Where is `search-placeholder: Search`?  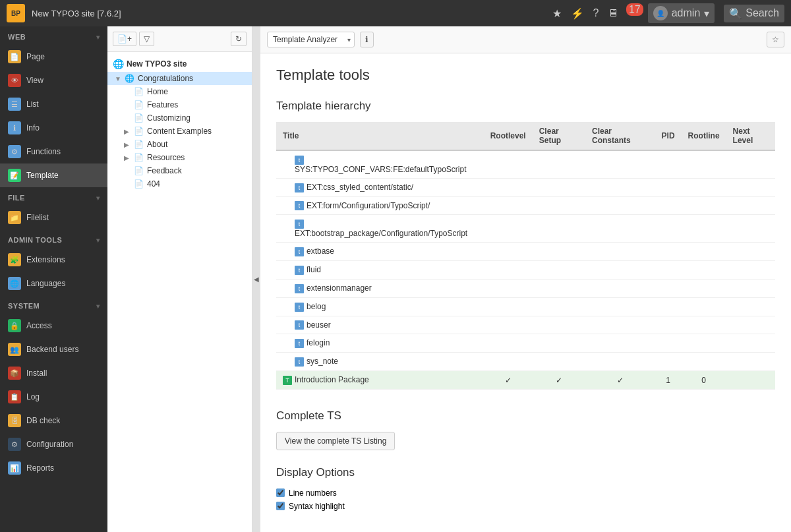 search-placeholder: Search is located at coordinates (762, 13).